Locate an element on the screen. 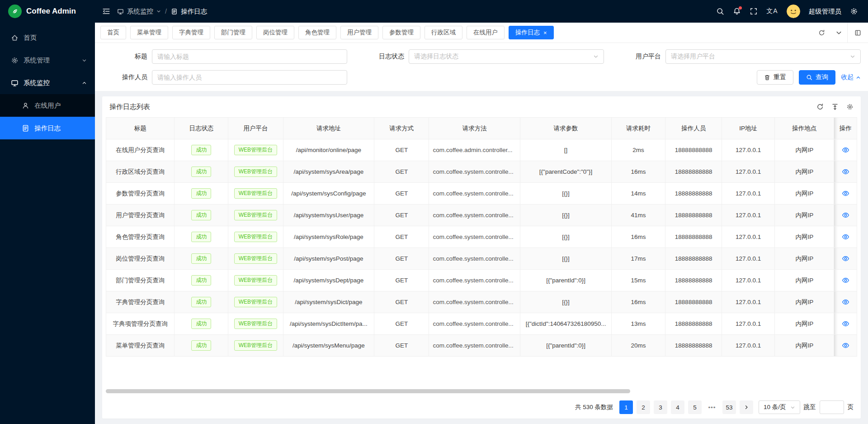 The image size is (868, 424). request-time-cell: 16ms is located at coordinates (638, 237).